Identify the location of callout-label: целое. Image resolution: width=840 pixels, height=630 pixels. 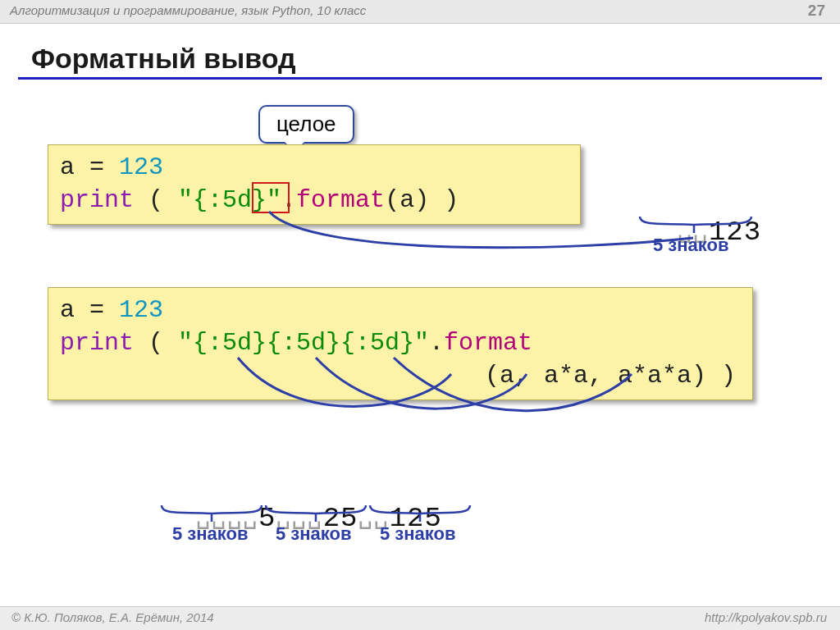
(307, 124).